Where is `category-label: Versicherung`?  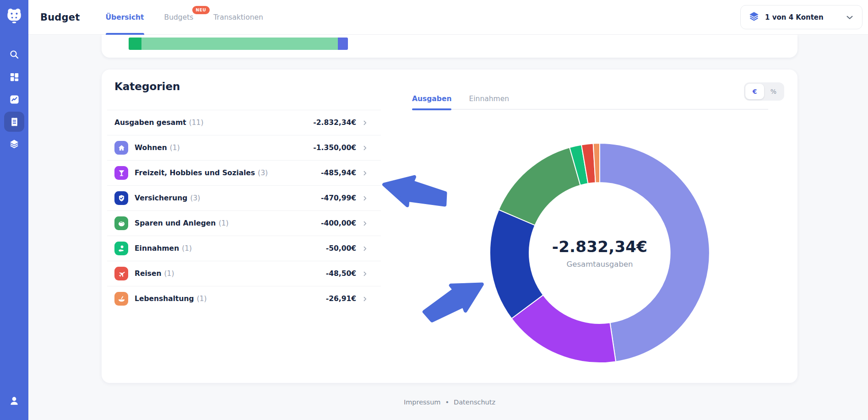
category-label: Versicherung is located at coordinates (161, 198).